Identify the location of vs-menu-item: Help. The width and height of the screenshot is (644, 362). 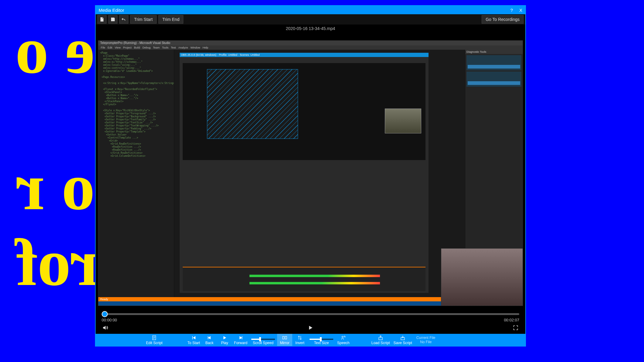
(206, 48).